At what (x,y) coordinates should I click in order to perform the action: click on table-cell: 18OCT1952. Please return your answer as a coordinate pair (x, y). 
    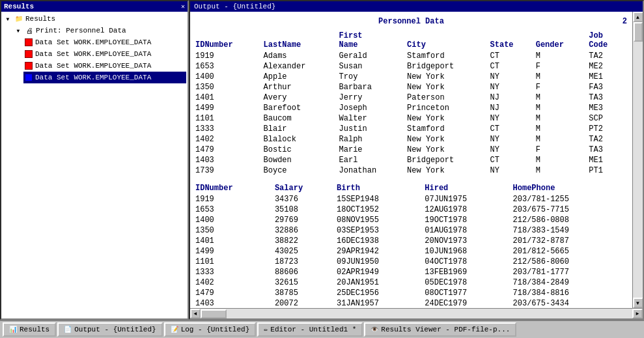
    Looking at the image, I should click on (380, 210).